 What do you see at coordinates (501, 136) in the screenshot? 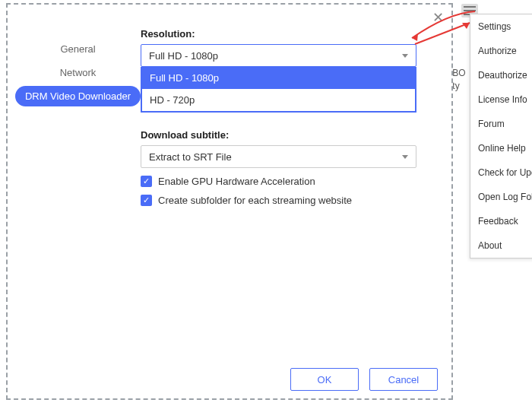
I see `app-menu: Settings Authorize Deauthorize License I…` at bounding box center [501, 136].